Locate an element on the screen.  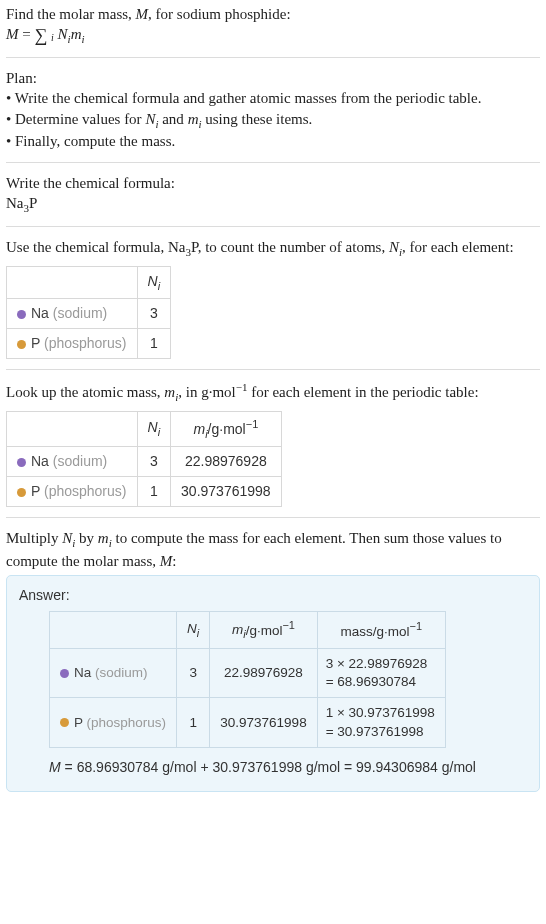
answer-label: Answer: is located at coordinates (273, 596).